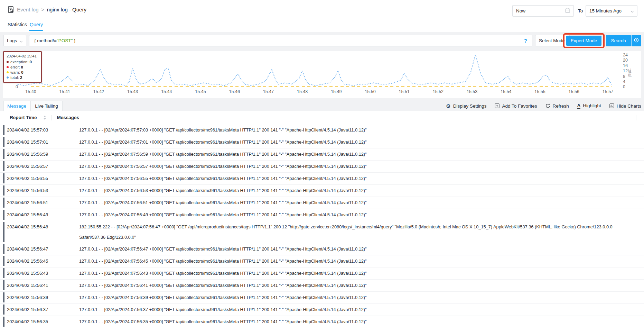 The width and height of the screenshot is (644, 327). What do you see at coordinates (22, 67) in the screenshot?
I see `tooltip-item-error: error:0` at bounding box center [22, 67].